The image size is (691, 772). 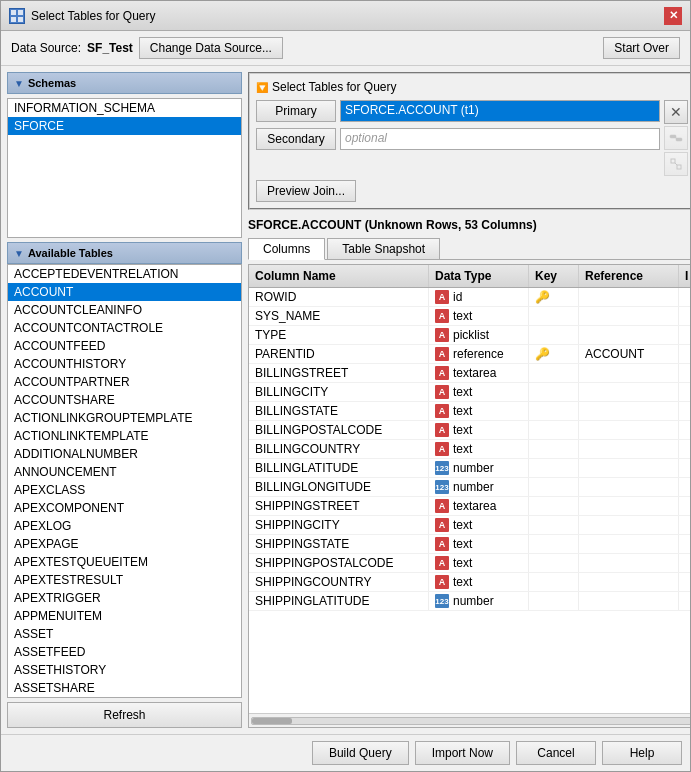 What do you see at coordinates (479, 563) in the screenshot?
I see `col-cell-type: A text` at bounding box center [479, 563].